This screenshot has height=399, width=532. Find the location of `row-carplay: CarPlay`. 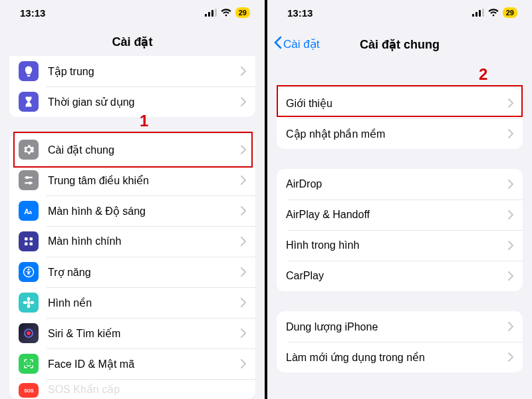

row-carplay: CarPlay is located at coordinates (400, 276).